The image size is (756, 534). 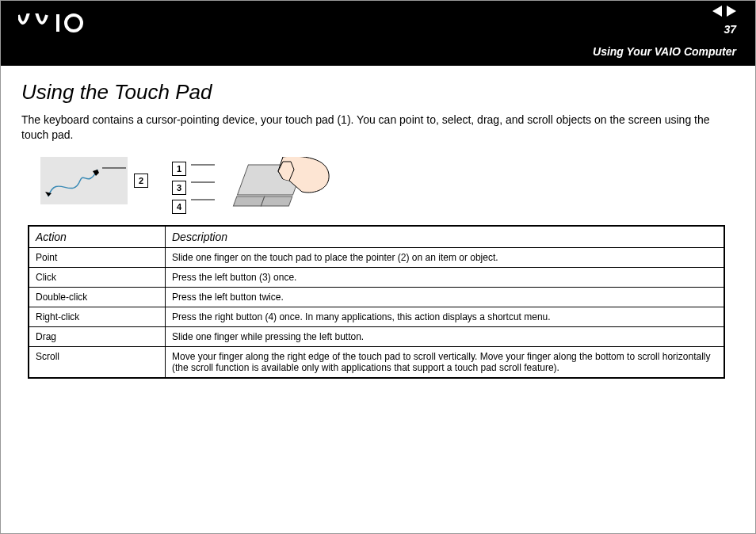 I want to click on touchpad-figure, so click(x=287, y=185).